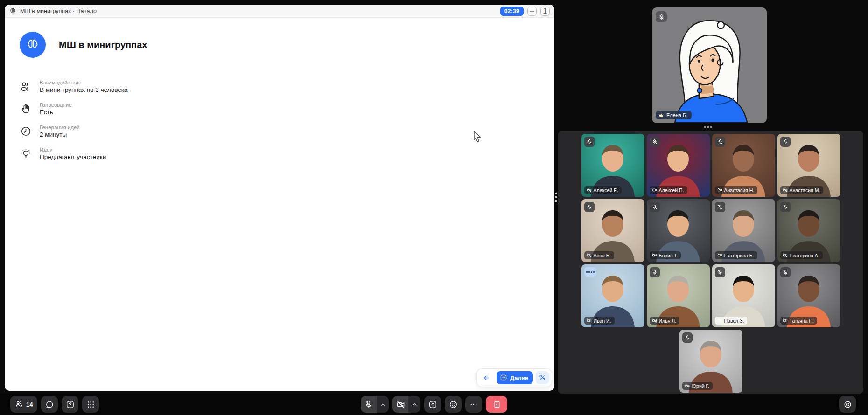 Image resolution: width=868 pixels, height=415 pixels. Describe the element at coordinates (73, 87) in the screenshot. I see `detail-interaction: Взаимодействие В мини-группах по 3 челов…` at that location.